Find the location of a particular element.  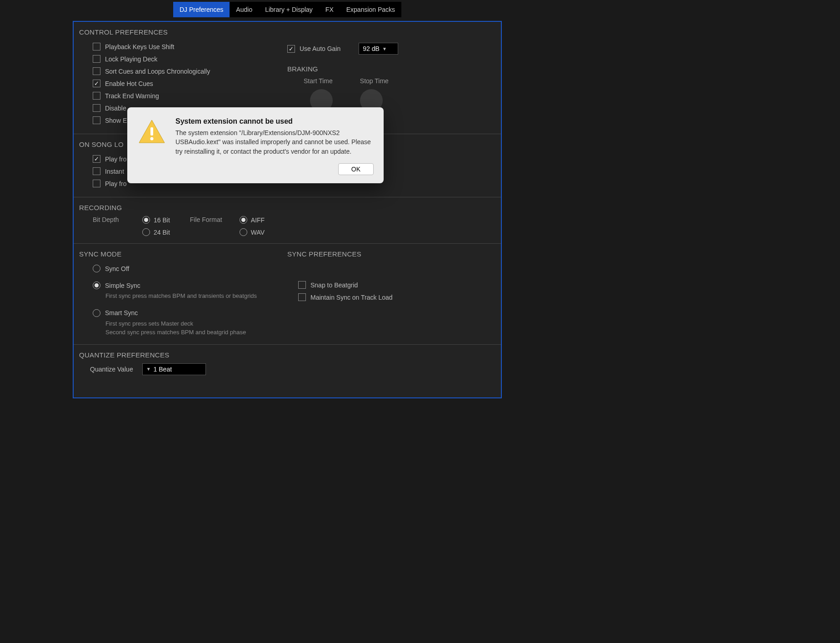

tab-fx: FX is located at coordinates (330, 10).